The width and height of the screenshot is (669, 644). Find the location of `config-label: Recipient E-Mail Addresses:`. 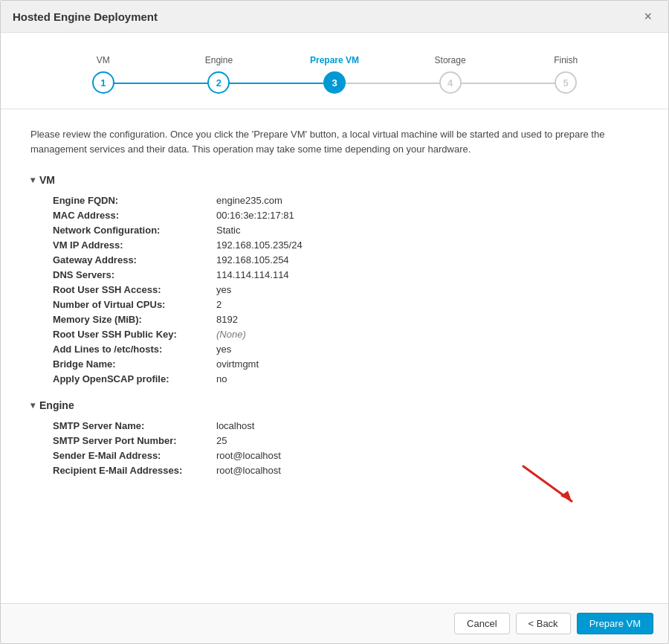

config-label: Recipient E-Mail Addresses: is located at coordinates (135, 470).